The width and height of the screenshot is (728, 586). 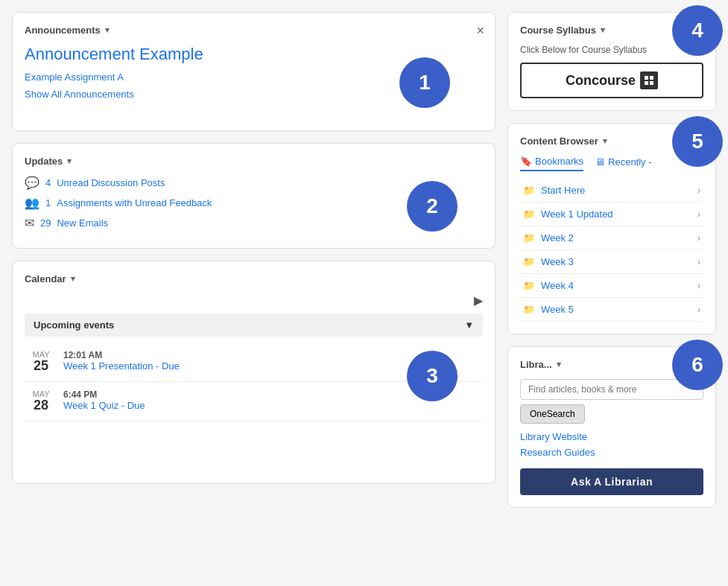 I want to click on syllabus-sub-text: Click Below for Course Syllabus, so click(x=612, y=50).